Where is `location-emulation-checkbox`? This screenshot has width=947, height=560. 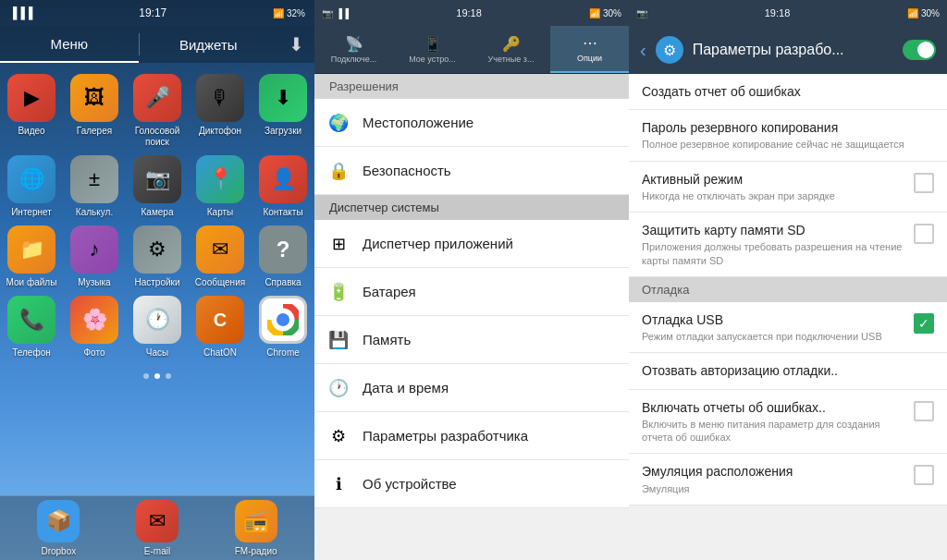 location-emulation-checkbox is located at coordinates (924, 475).